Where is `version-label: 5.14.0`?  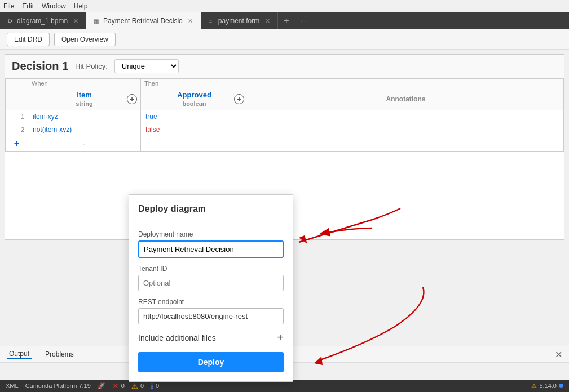
version-label: 5.14.0 is located at coordinates (548, 386).